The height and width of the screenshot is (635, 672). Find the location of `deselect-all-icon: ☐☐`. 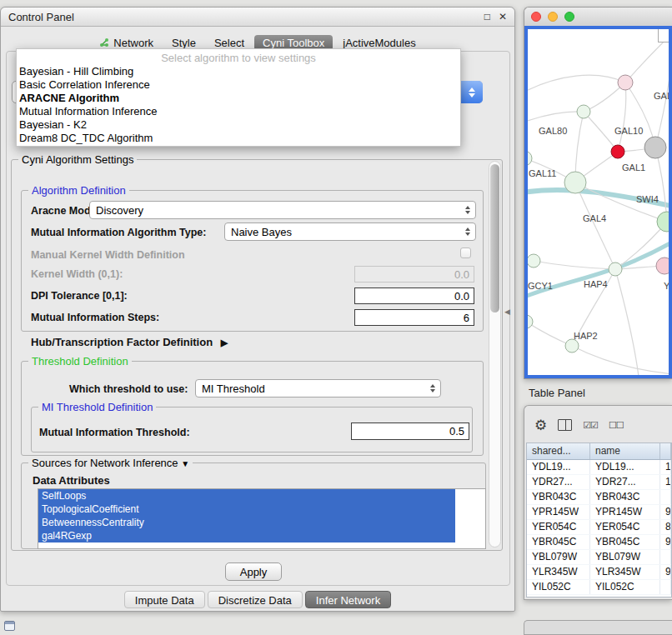

deselect-all-icon: ☐☐ is located at coordinates (616, 425).